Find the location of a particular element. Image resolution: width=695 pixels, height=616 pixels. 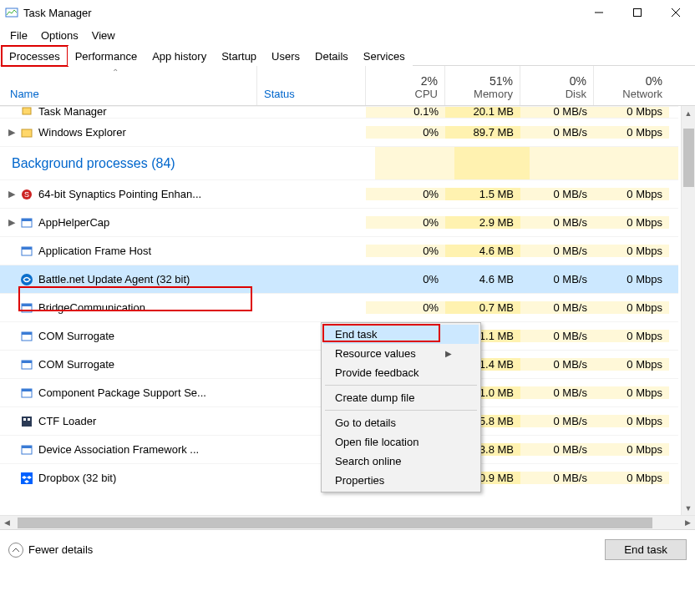

tab-services: Services is located at coordinates (384, 56).